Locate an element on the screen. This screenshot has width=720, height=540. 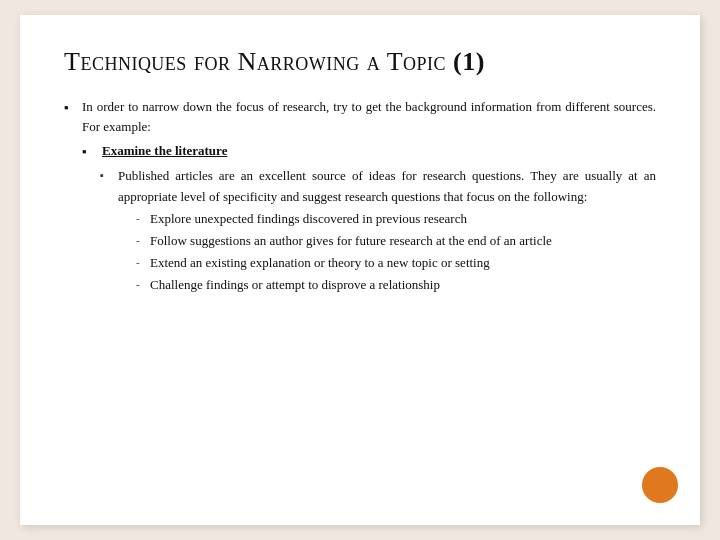
orange-circle-decoration is located at coordinates (660, 485).